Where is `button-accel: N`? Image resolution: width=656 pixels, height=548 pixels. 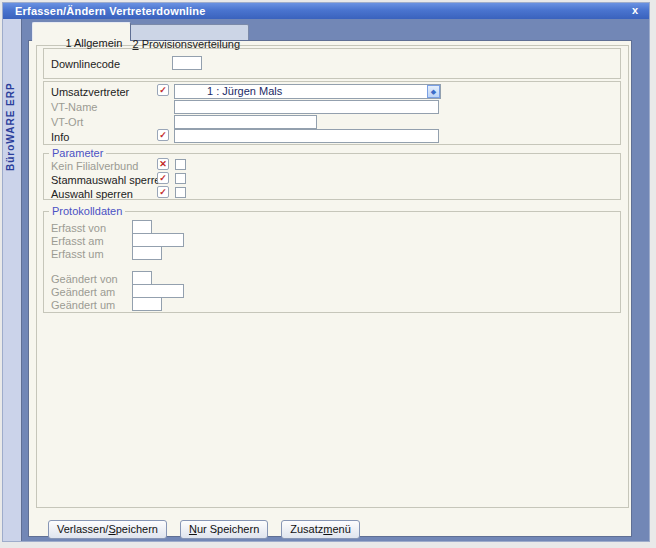 button-accel: N is located at coordinates (193, 529).